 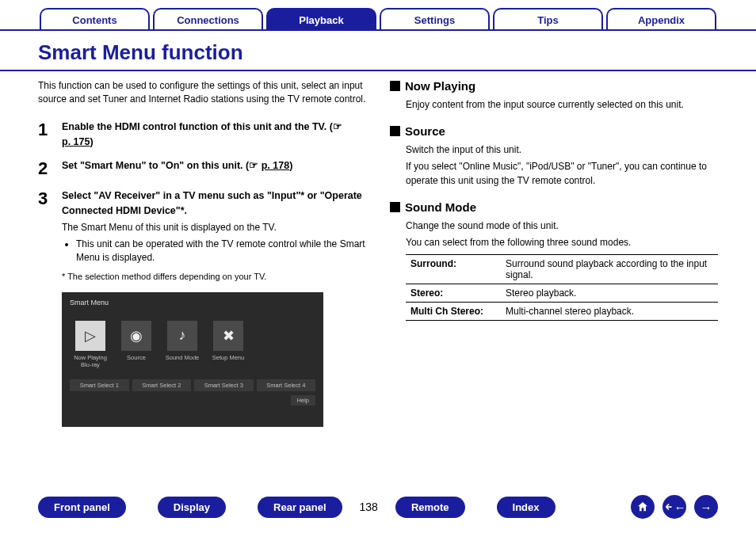 What do you see at coordinates (82, 507) in the screenshot?
I see `nav-front-panel: Front panel` at bounding box center [82, 507].